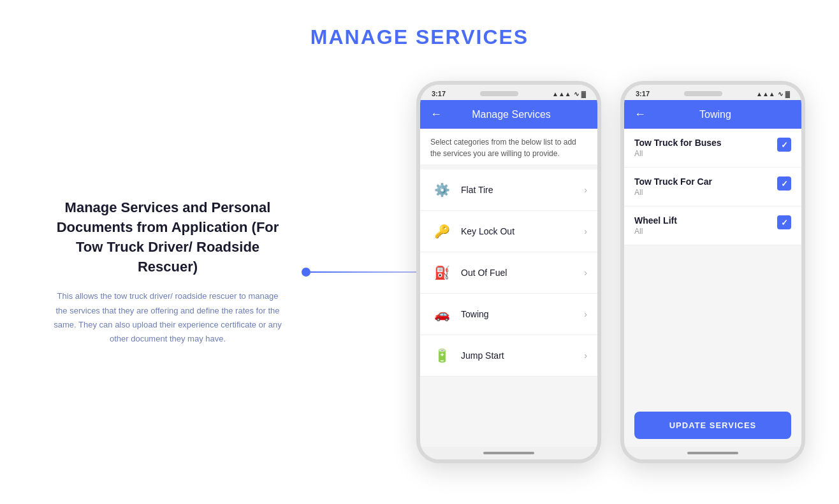  What do you see at coordinates (713, 426) in the screenshot?
I see `update-services-button: UPDATE SERVICES` at bounding box center [713, 426].